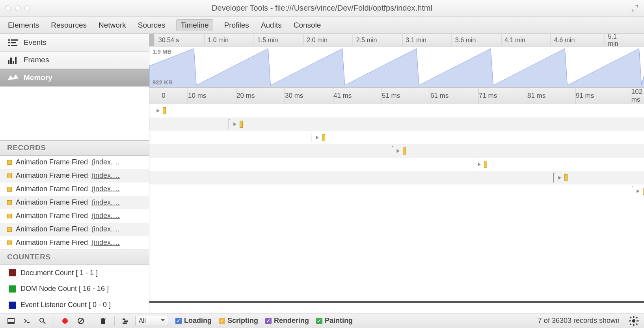  I want to click on view-frames: Frames, so click(74, 61).